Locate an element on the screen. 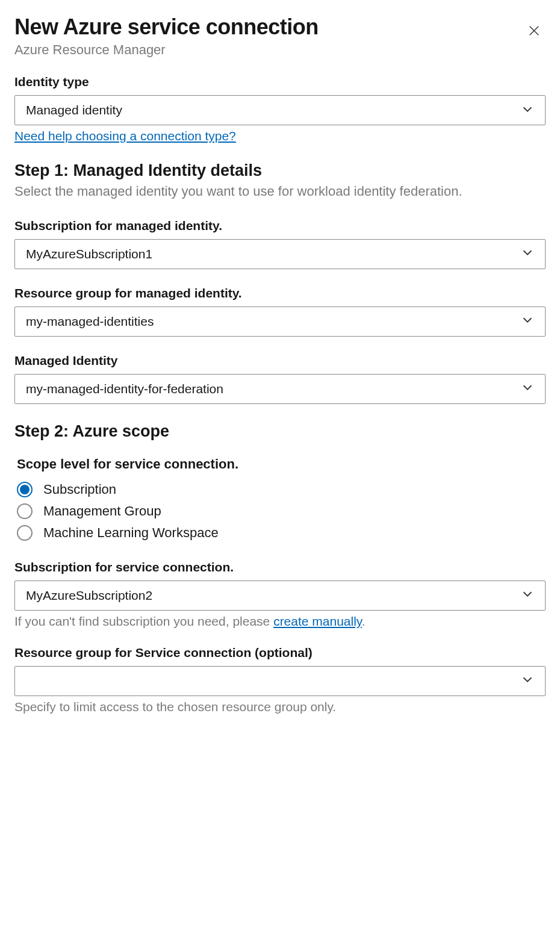 This screenshot has height=943, width=560. label-managed-identity: Managed Identity is located at coordinates (280, 361).